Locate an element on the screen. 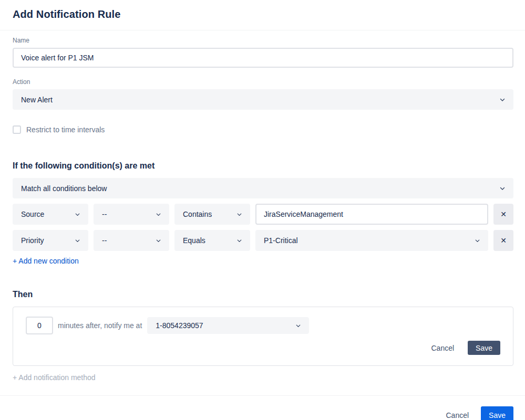  add-condition-link: + Add new condition is located at coordinates (46, 261).